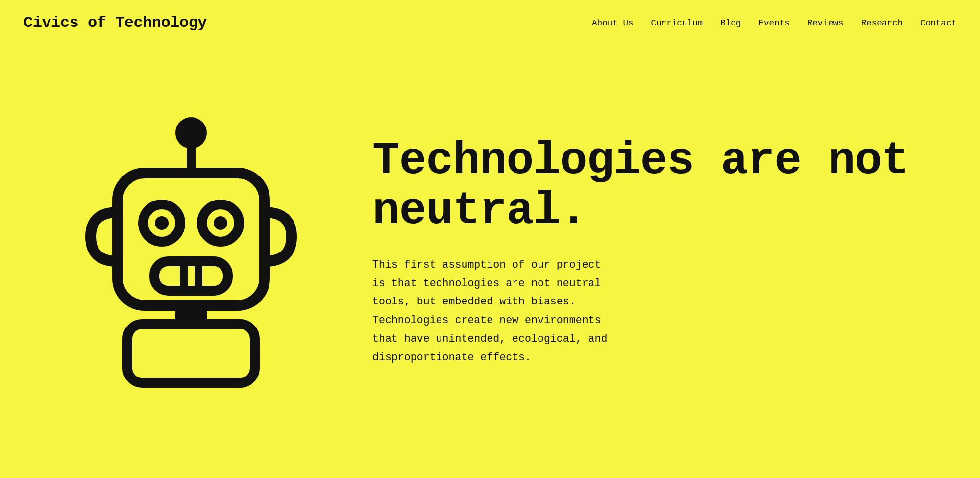 This screenshot has height=478, width=980. Describe the element at coordinates (774, 23) in the screenshot. I see `nav-events: Events` at that location.